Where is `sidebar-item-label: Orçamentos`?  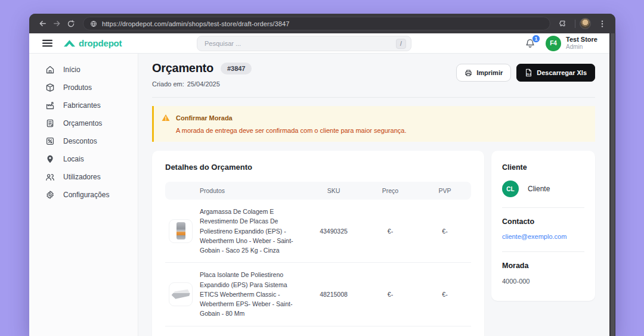 sidebar-item-label: Orçamentos is located at coordinates (82, 123).